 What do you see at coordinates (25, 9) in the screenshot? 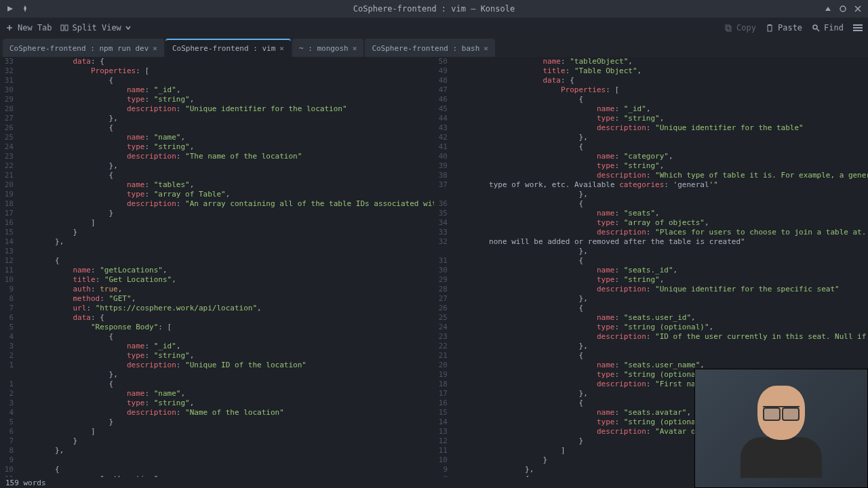
I see `pin-icon` at bounding box center [25, 9].